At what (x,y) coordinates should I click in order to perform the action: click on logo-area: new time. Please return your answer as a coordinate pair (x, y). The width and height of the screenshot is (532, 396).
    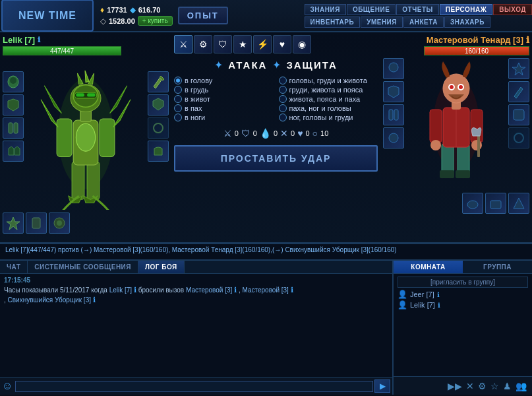
    Looking at the image, I should click on (47, 16).